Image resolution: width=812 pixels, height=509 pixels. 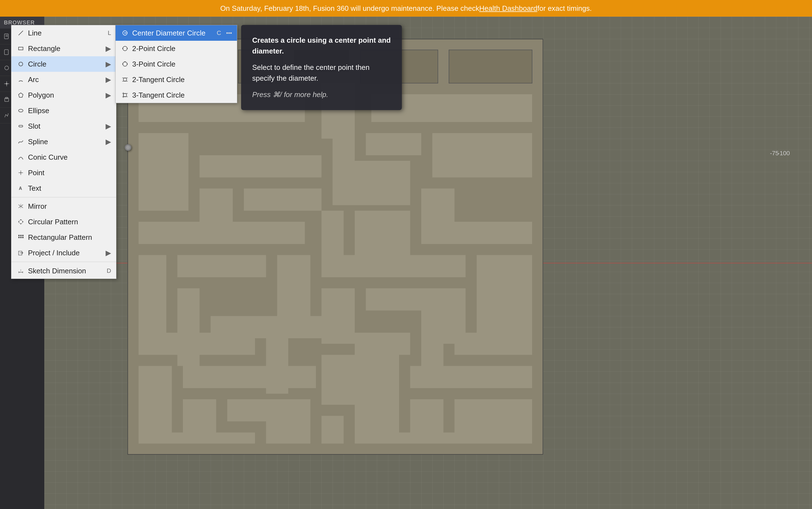 What do you see at coordinates (64, 111) in the screenshot?
I see `menu-item-ellipse: Ellipse` at bounding box center [64, 111].